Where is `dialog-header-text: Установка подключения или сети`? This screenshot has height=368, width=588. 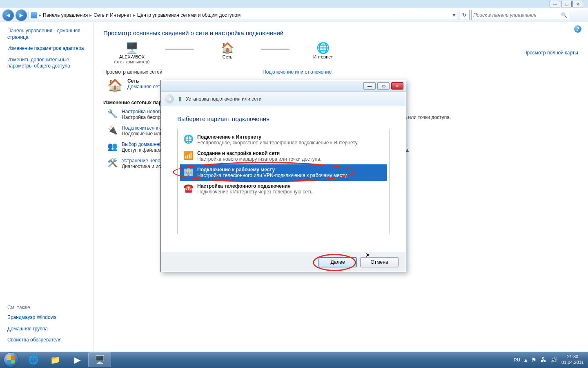 dialog-header-text: Установка подключения или сети is located at coordinates (224, 99).